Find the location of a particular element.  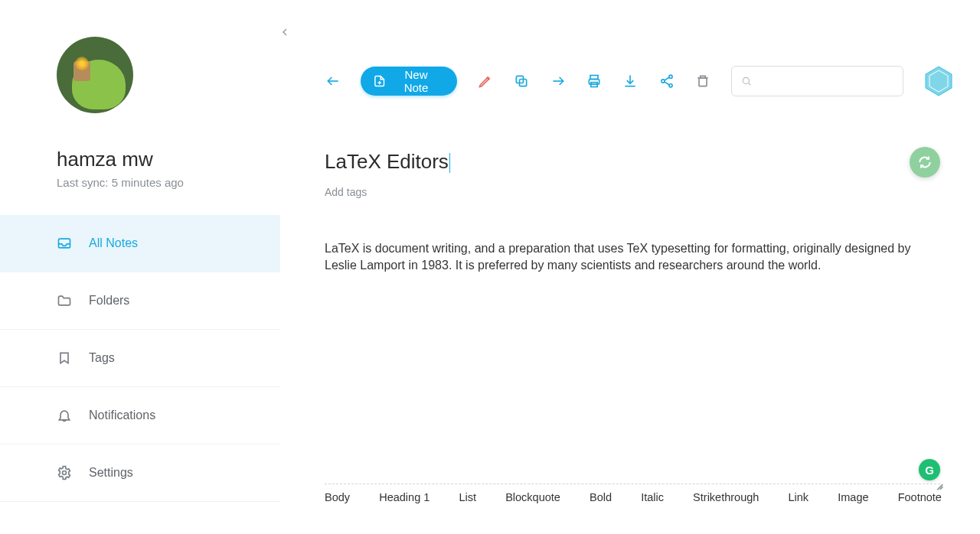

sidebar-item-label: All Notes is located at coordinates (113, 243).